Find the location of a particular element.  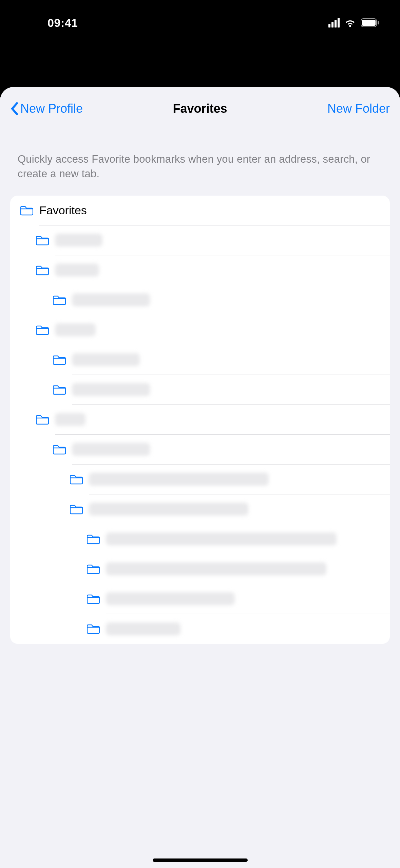

folder-label: Favorites is located at coordinates (63, 211).